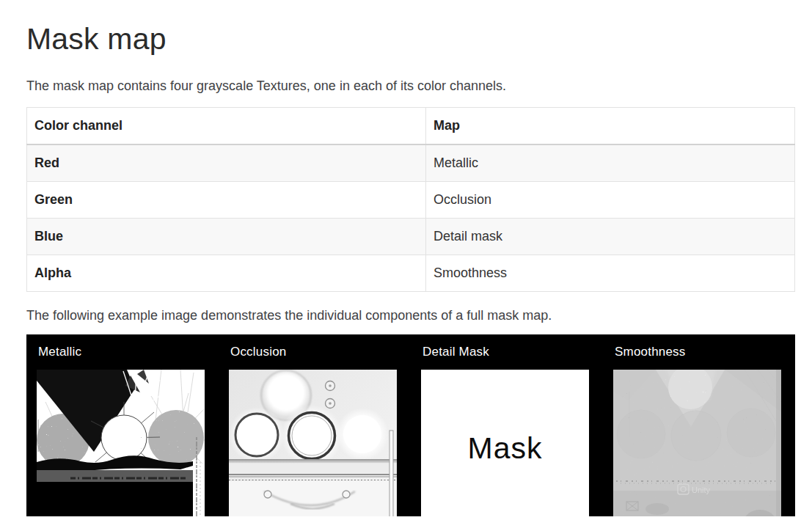  Describe the element at coordinates (701, 490) in the screenshot. I see `watermark-text: Unity` at that location.